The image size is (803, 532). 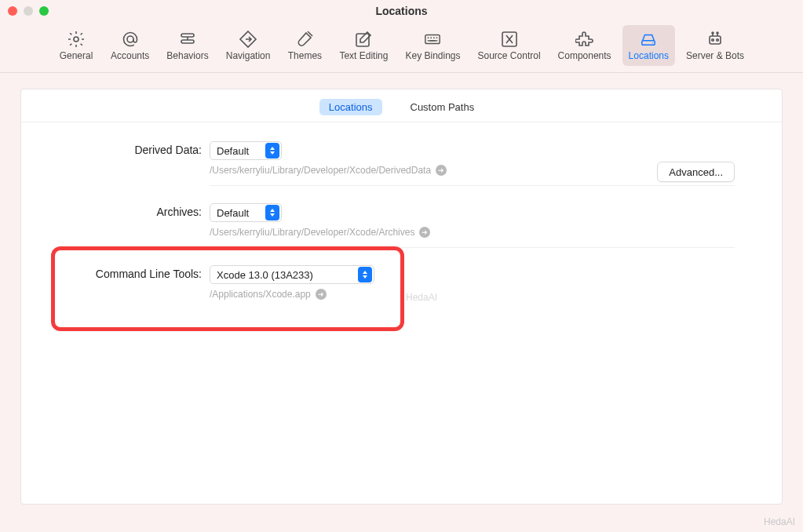 I want to click on clt-value: Xcode 13.0 (13A233), so click(x=265, y=275).